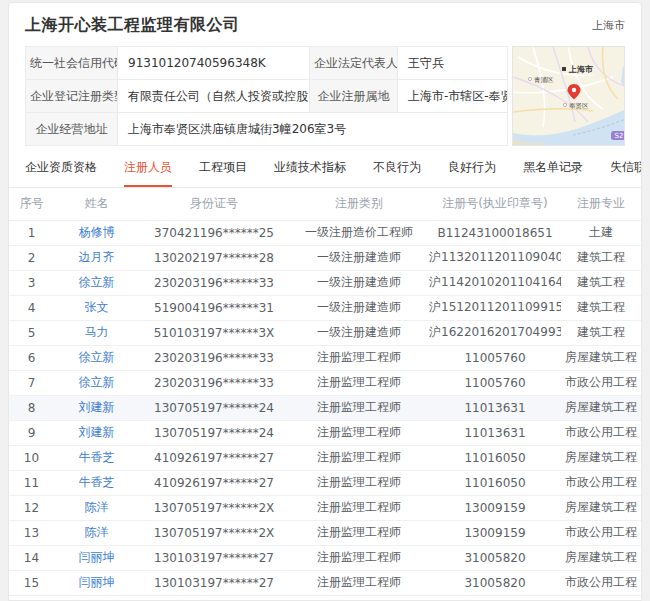 Image resolution: width=650 pixels, height=601 pixels. Describe the element at coordinates (32, 408) in the screenshot. I see `cell-seq: 8` at that location.